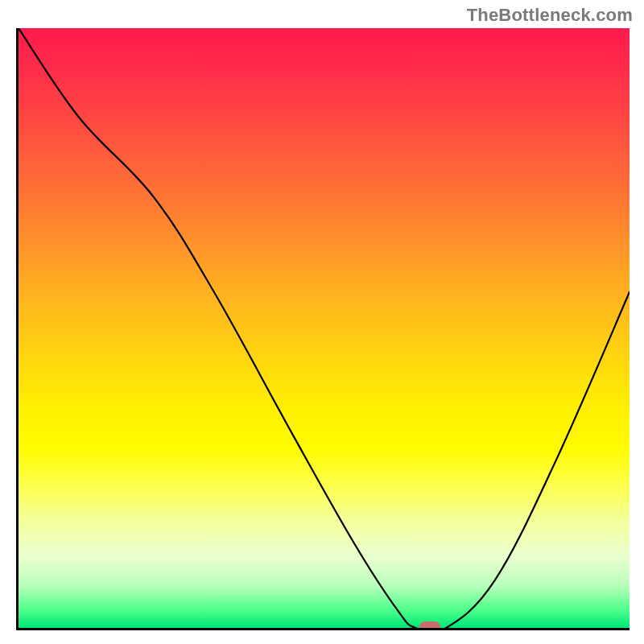 Image resolution: width=644 pixels, height=644 pixels. What do you see at coordinates (550, 15) in the screenshot?
I see `watermark-text: TheBottleneck.com` at bounding box center [550, 15].